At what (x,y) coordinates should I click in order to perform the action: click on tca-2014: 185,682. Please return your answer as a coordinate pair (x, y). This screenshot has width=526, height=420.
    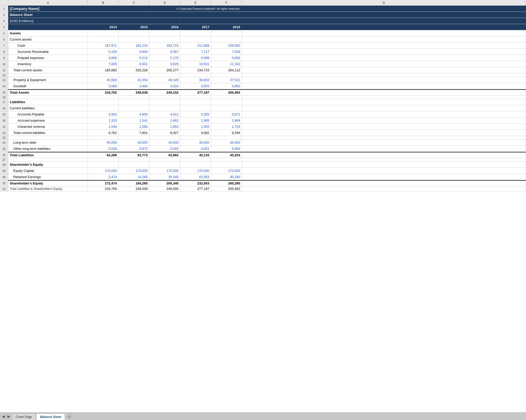
    Looking at the image, I should click on (103, 70).